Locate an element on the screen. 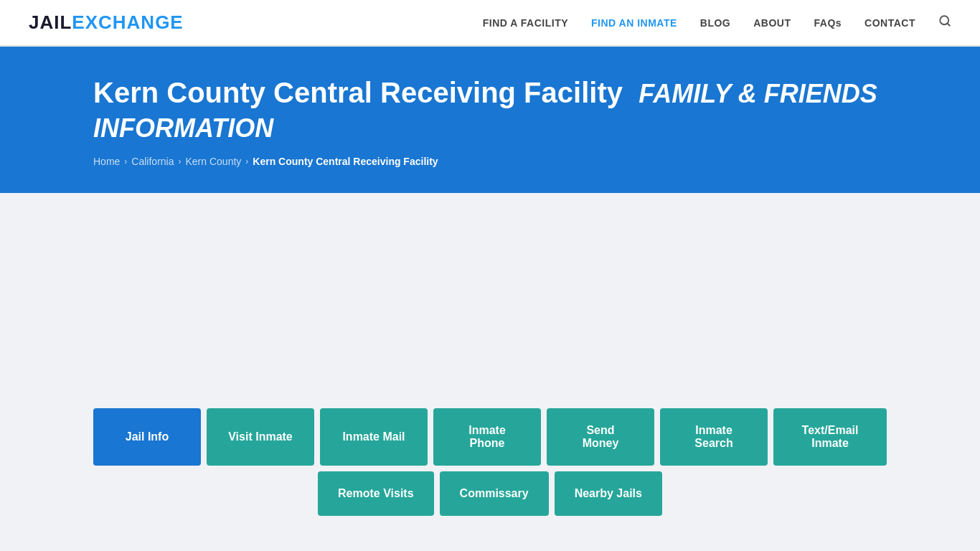 Image resolution: width=980 pixels, height=551 pixels. commissary-button: Commissary is located at coordinates (494, 494).